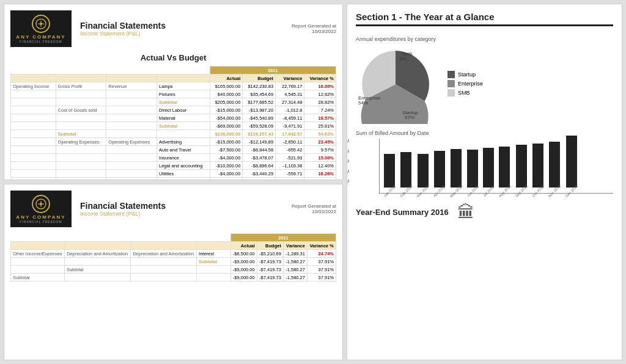 This screenshot has height=364, width=626. What do you see at coordinates (348, 171) in the screenshot?
I see `y-label-4: $1.00M` at bounding box center [348, 171].